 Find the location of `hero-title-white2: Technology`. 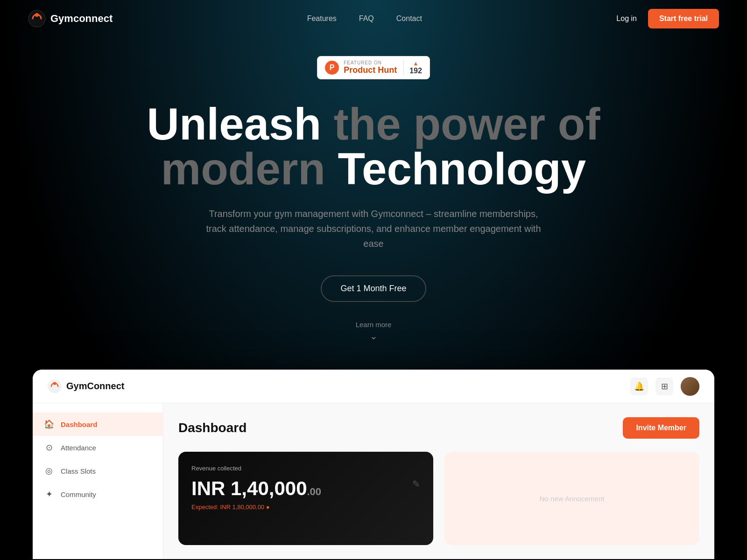

hero-title-white2: Technology is located at coordinates (462, 169).